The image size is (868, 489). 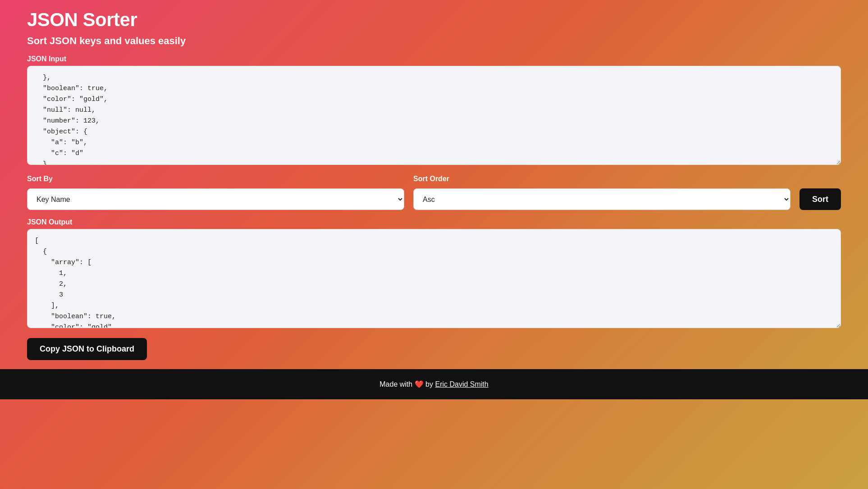 What do you see at coordinates (434, 59) in the screenshot?
I see `json-input-label: JSON Input` at bounding box center [434, 59].